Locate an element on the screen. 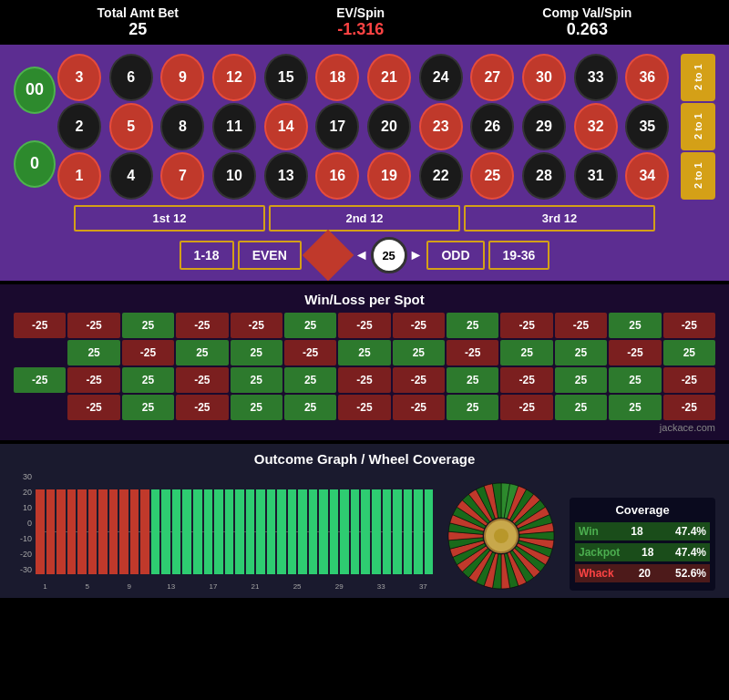  wl-cell-1-7: 25 is located at coordinates (419, 353).